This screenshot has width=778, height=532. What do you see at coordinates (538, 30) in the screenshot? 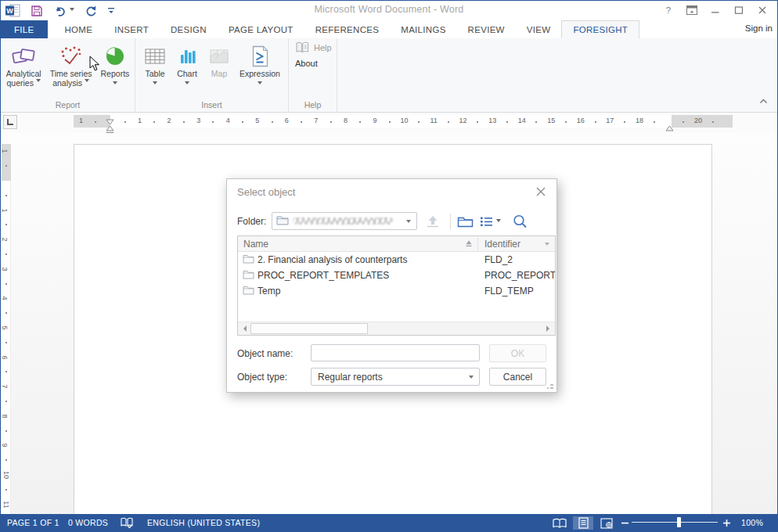
I see `tab-view: VIEW` at bounding box center [538, 30].